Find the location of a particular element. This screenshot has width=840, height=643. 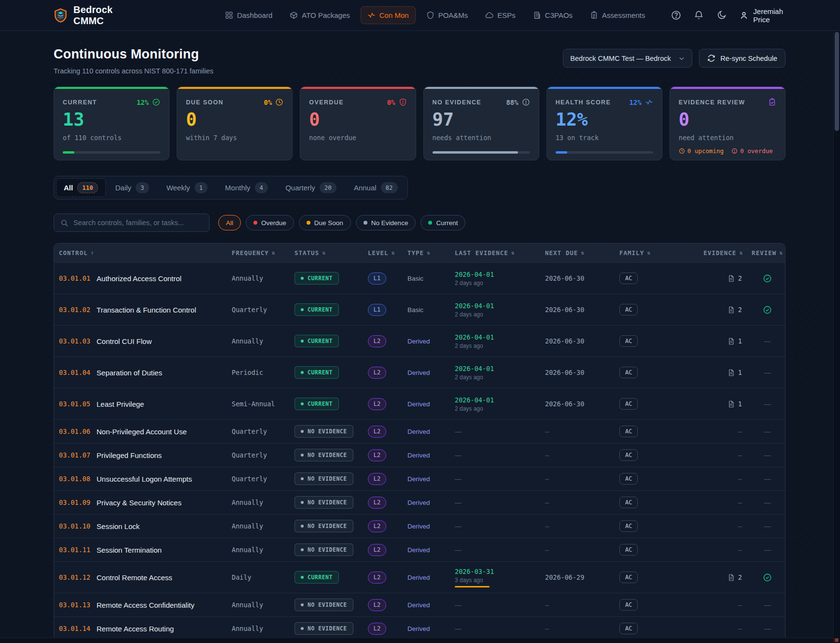

table-row: 03.01.11 Session Termination Annually NO… is located at coordinates (420, 550).